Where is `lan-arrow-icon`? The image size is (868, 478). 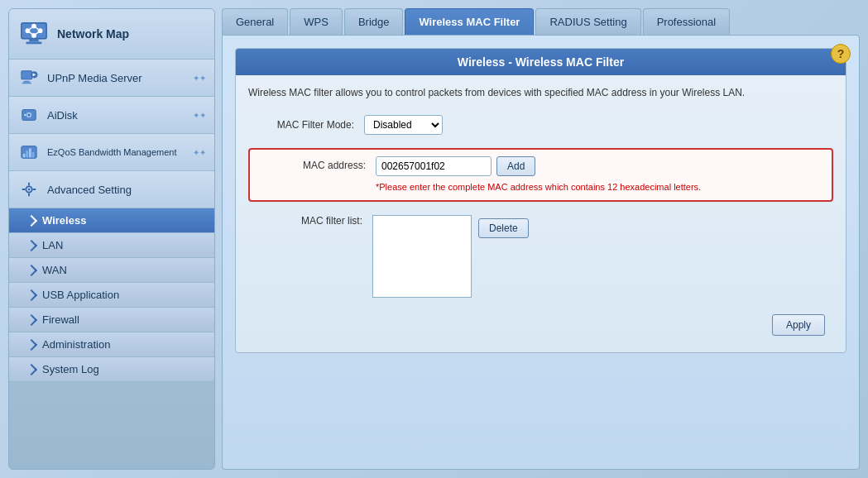
lan-arrow-icon is located at coordinates (31, 245).